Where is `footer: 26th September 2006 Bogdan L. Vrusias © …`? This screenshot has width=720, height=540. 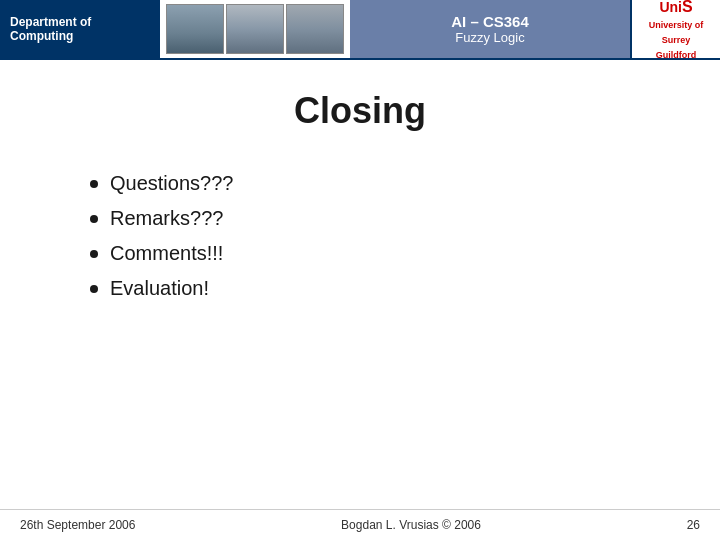
footer: 26th September 2006 Bogdan L. Vrusias © … is located at coordinates (360, 524).